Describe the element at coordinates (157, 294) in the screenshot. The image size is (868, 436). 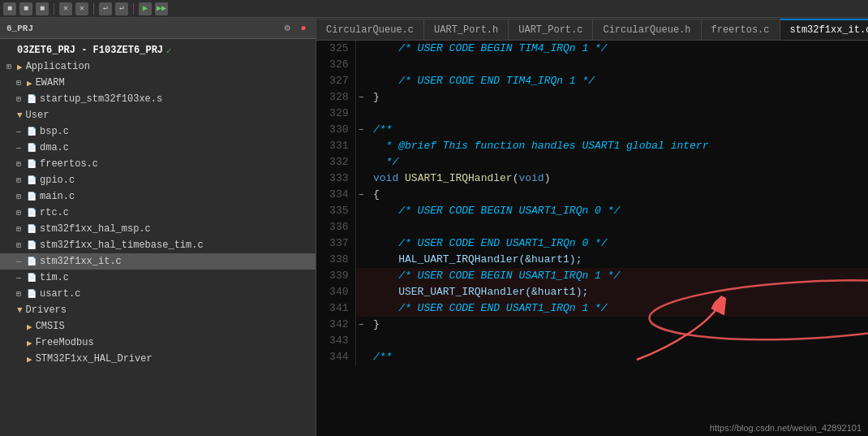
I see `sidebar-item-usart: ⊞ 📄 usart.c` at that location.